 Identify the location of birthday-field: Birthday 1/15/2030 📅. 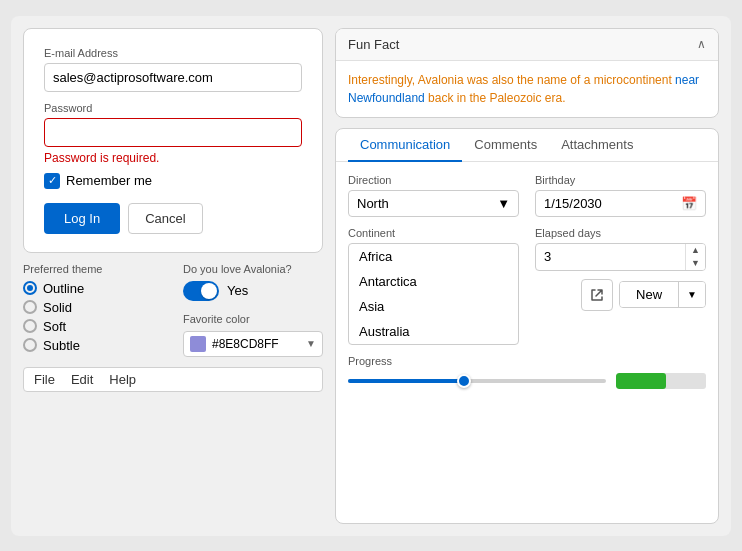
(620, 196).